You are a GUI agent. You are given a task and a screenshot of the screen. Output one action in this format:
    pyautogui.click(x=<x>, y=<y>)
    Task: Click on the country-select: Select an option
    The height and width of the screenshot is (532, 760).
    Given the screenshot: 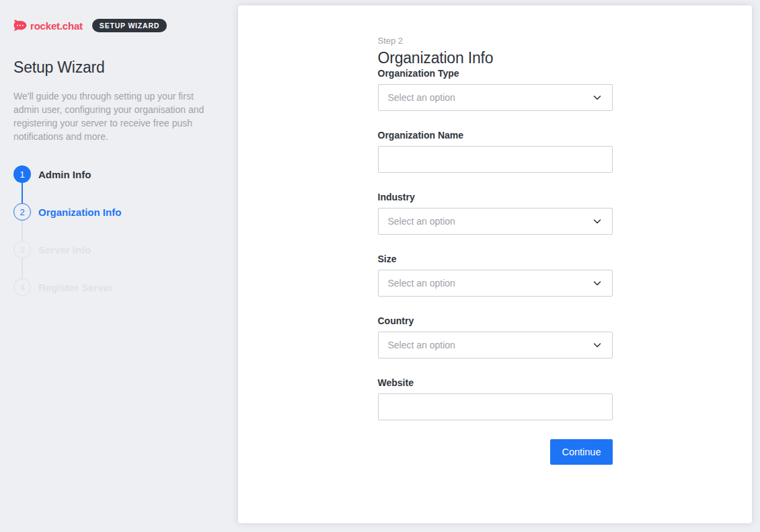 What is the action you would take?
    pyautogui.click(x=495, y=345)
    